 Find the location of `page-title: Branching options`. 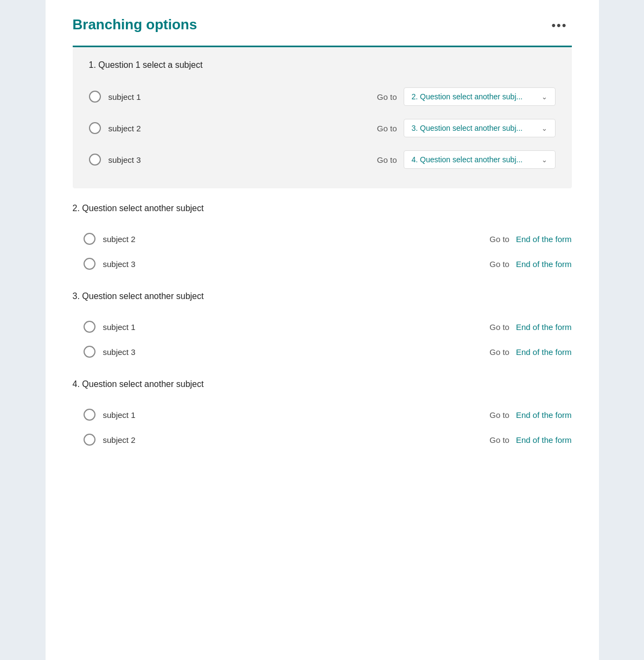

page-title: Branching options is located at coordinates (135, 25).